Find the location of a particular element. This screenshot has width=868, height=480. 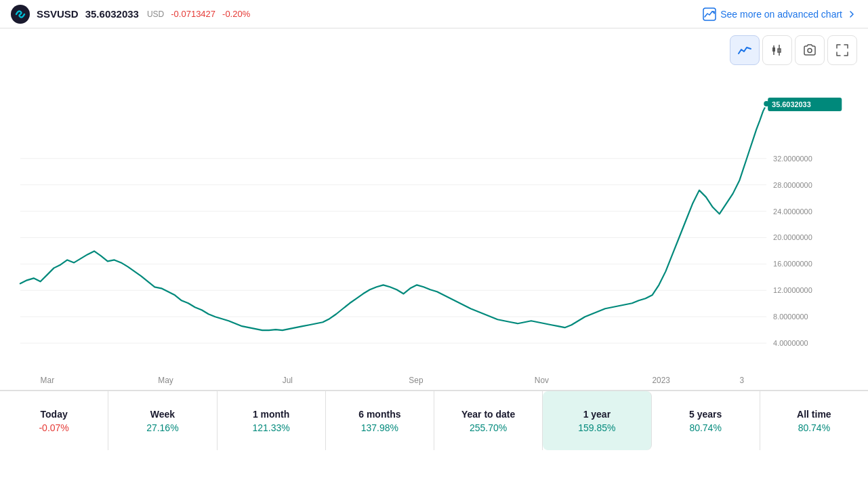

svg-text: Jul is located at coordinates (287, 380).